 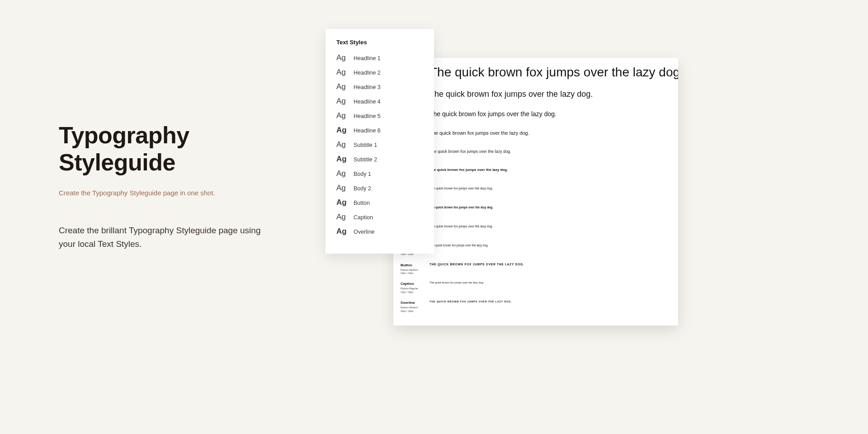 What do you see at coordinates (380, 87) in the screenshot?
I see `text-style-item: AgHeadline 3` at bounding box center [380, 87].